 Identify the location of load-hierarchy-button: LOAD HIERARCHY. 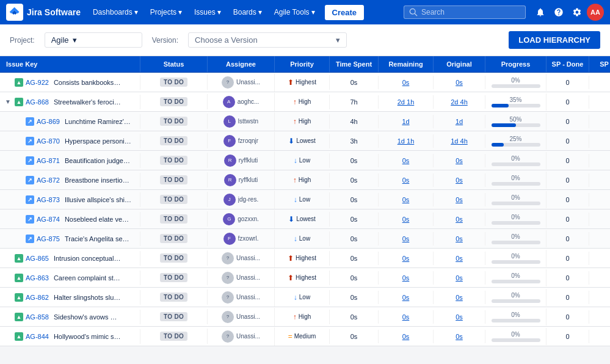
(554, 40).